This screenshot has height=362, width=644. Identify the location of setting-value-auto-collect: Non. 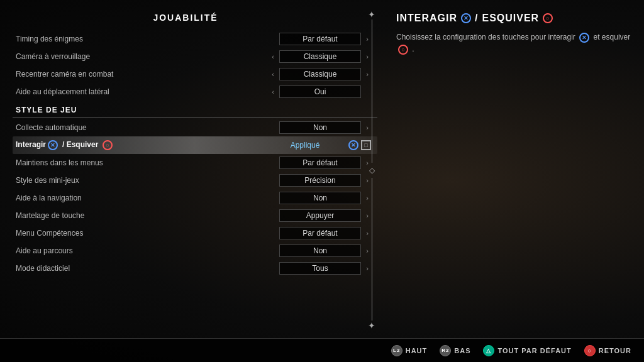
(320, 128).